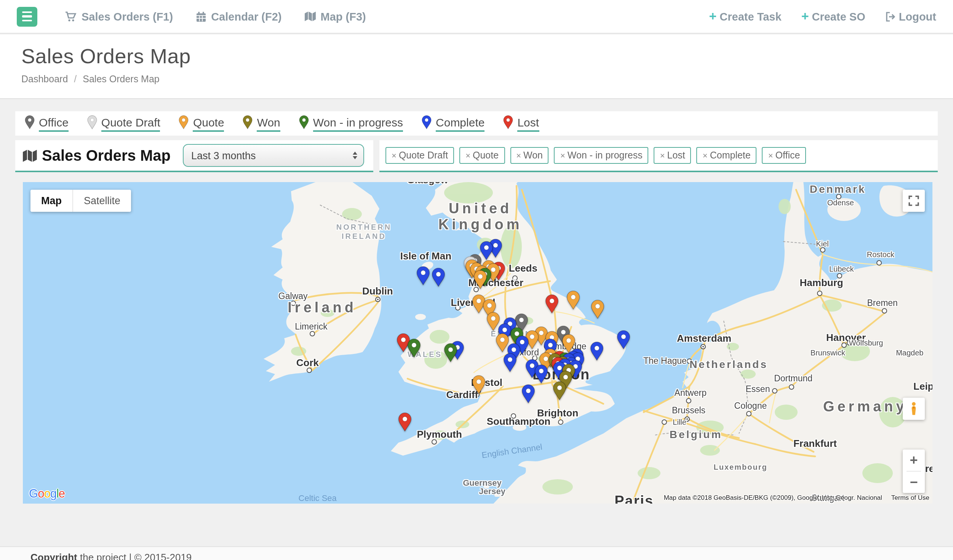 This screenshot has height=560, width=953. I want to click on google-logo: Google, so click(47, 494).